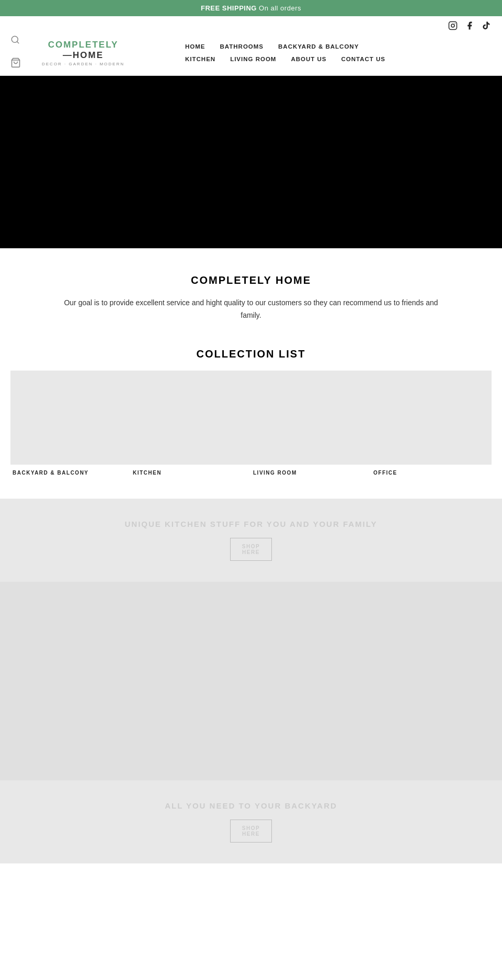 This screenshot has height=980, width=502. What do you see at coordinates (431, 418) in the screenshot?
I see `collection-img-office` at bounding box center [431, 418].